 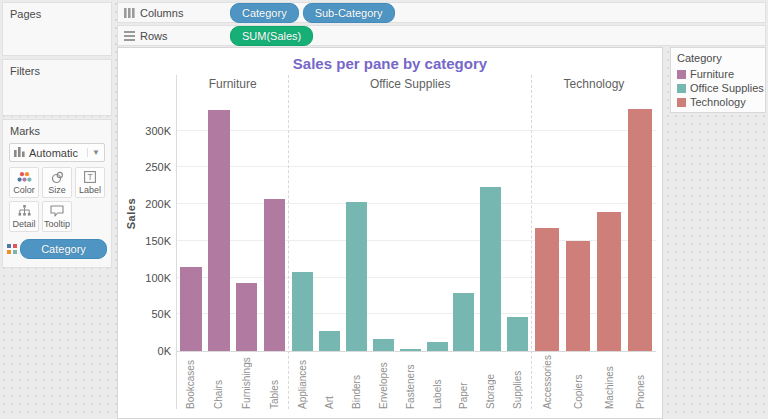 What do you see at coordinates (390, 62) in the screenshot?
I see `chart-title: Sales per pane by category` at bounding box center [390, 62].